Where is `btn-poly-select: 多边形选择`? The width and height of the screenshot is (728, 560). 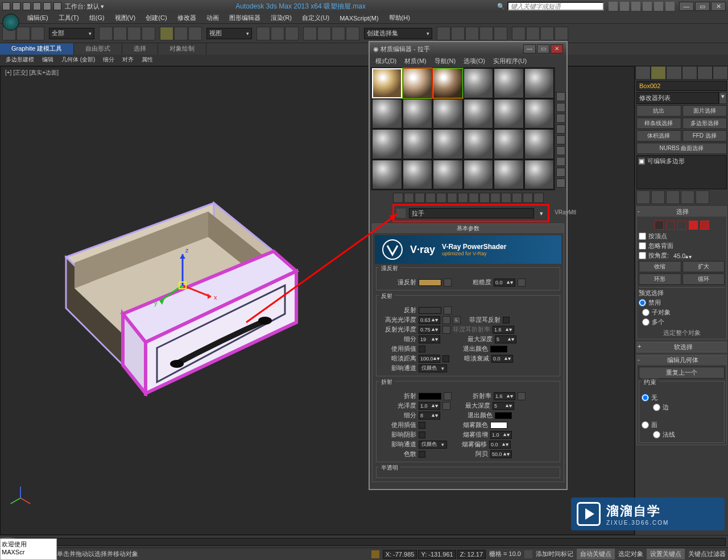 btn-poly-select: 多边形选择 is located at coordinates (705, 123).